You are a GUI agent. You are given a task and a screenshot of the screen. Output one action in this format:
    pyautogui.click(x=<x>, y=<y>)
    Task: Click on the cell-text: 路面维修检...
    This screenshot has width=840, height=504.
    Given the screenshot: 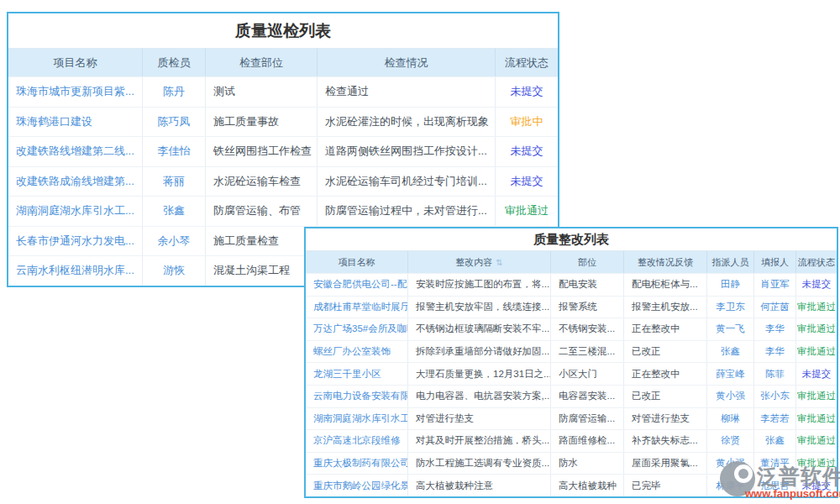 What is the action you would take?
    pyautogui.click(x=588, y=441)
    